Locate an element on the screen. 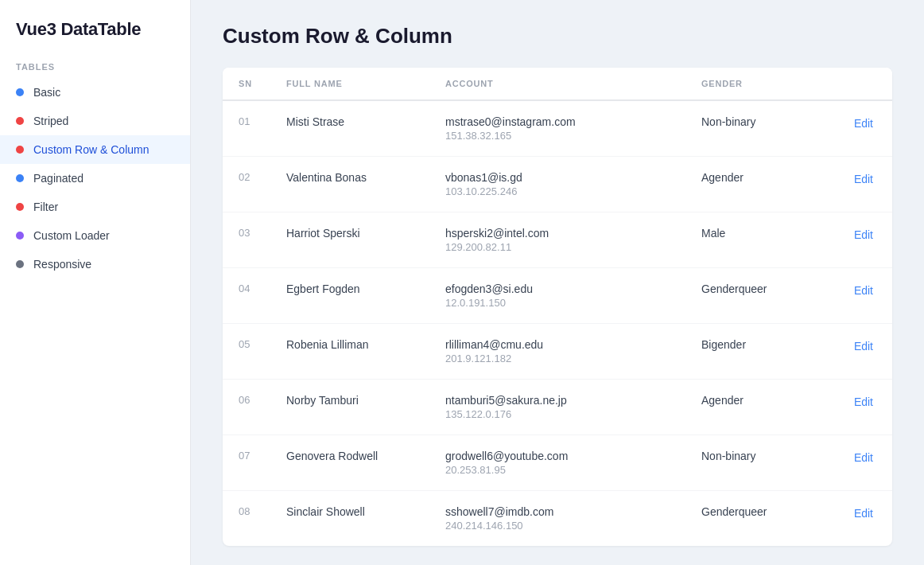  table-row: 05Robenia Lillimanrlilliman4@cmu.edu201.… is located at coordinates (557, 352).